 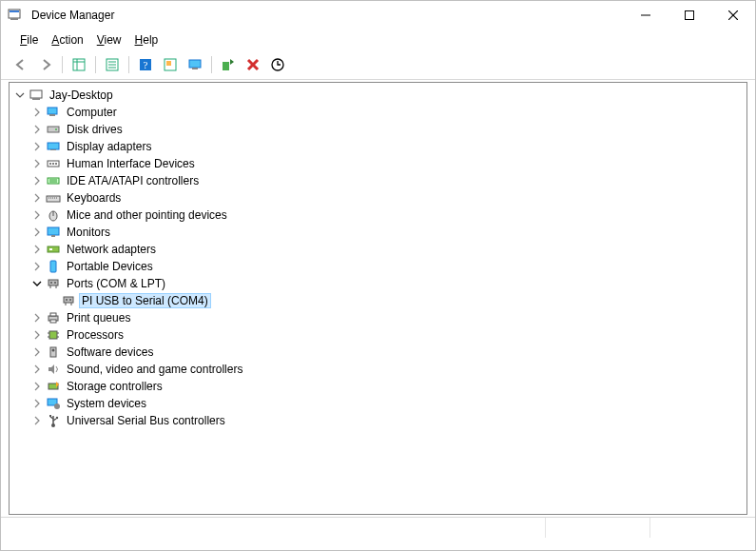 What do you see at coordinates (53, 421) in the screenshot?
I see `usb-icon` at bounding box center [53, 421].